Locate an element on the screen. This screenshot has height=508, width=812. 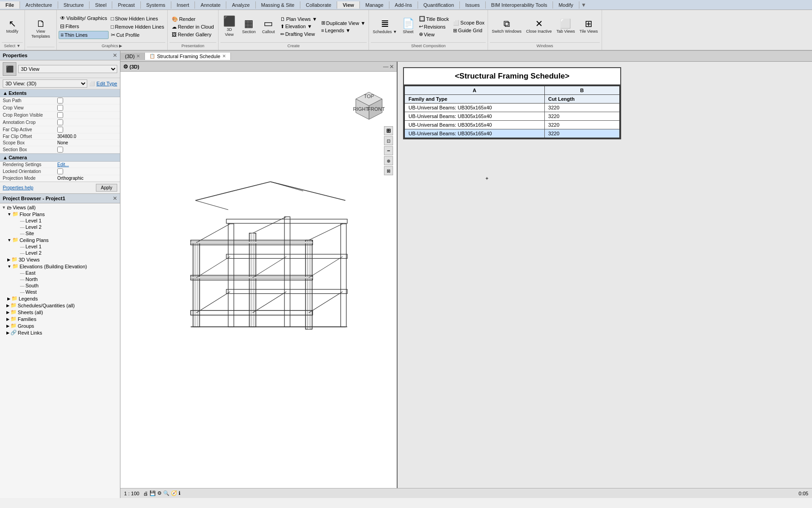
tree-item-west: — West is located at coordinates (60, 292).